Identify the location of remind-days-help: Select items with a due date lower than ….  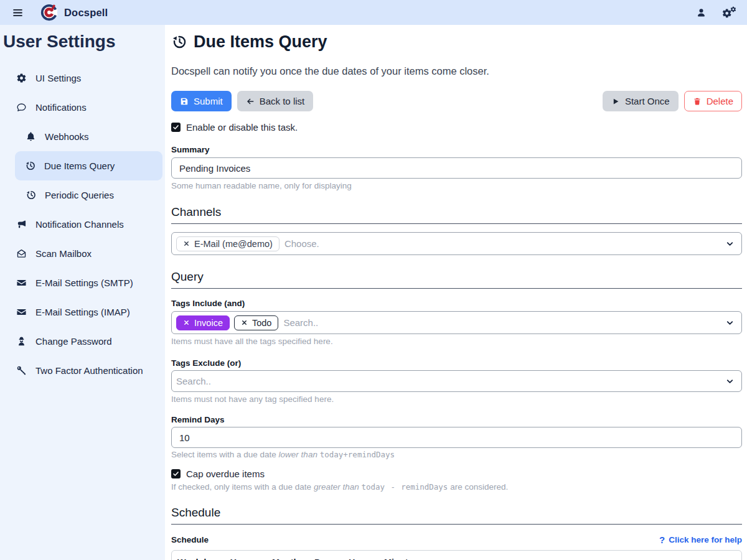
(457, 454).